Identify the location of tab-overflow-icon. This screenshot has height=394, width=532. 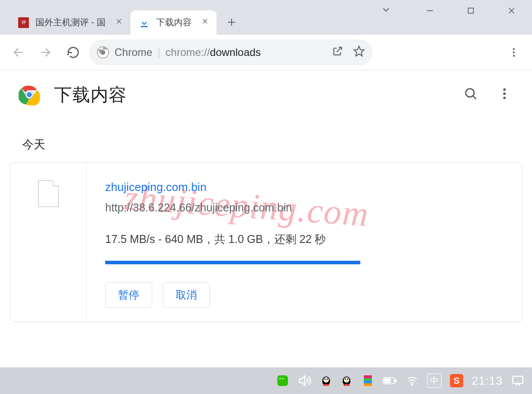
(386, 11).